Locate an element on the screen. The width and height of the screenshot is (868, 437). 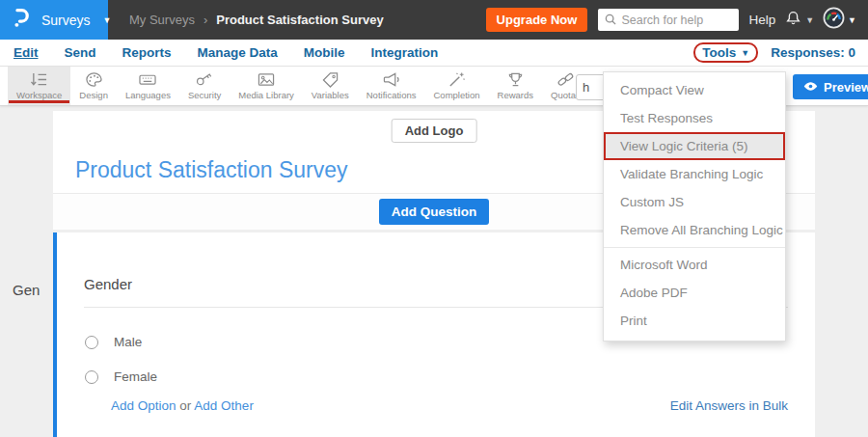
help-link: Help is located at coordinates (762, 19).